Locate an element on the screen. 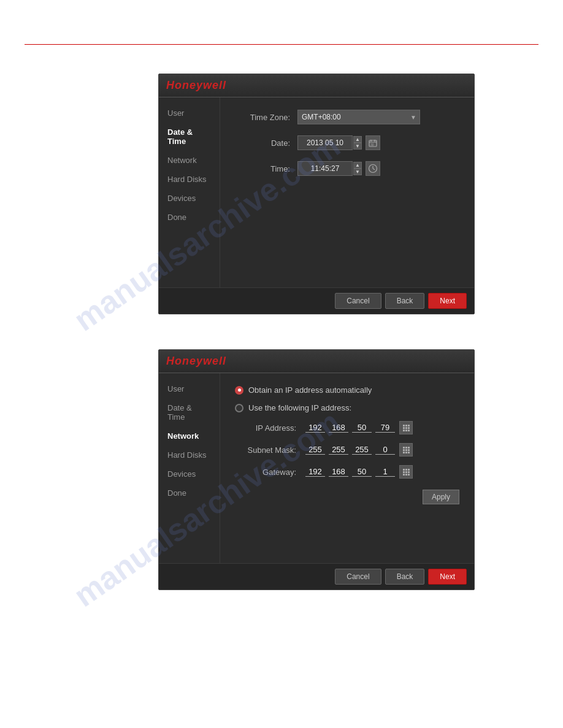 The height and width of the screenshot is (728, 563). panel2-sidebar-datetime: Date & Time is located at coordinates (189, 412).